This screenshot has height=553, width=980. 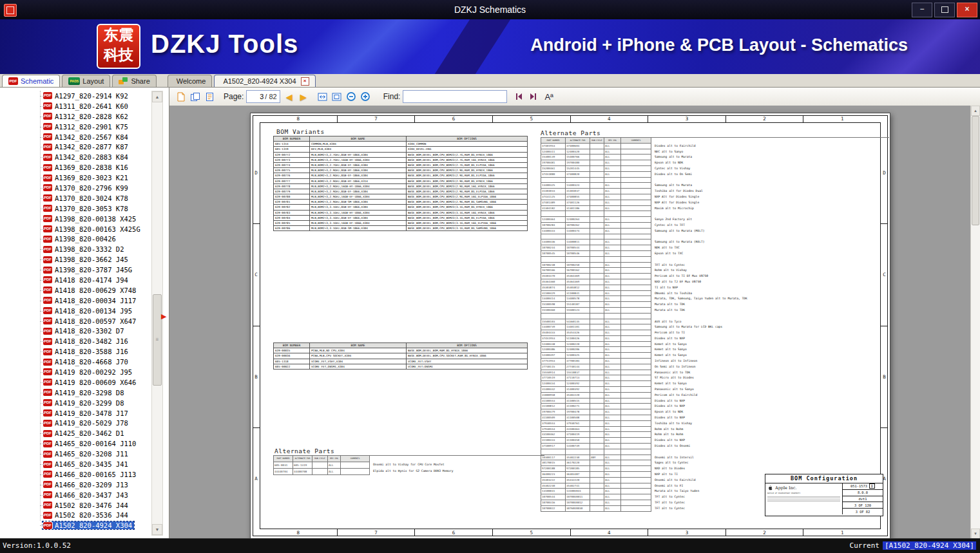 What do you see at coordinates (75, 525) in the screenshot?
I see `sidebar-item: PDF A1502_820-4924 X304` at bounding box center [75, 525].